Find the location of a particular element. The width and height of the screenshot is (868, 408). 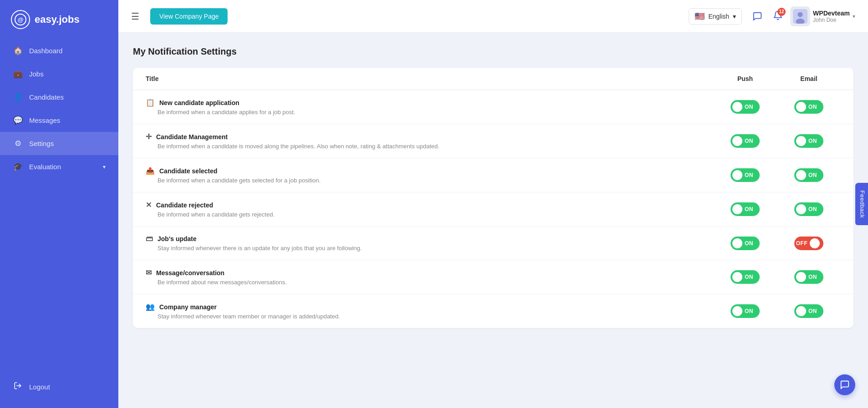

message-icon: ✉ is located at coordinates (148, 273).